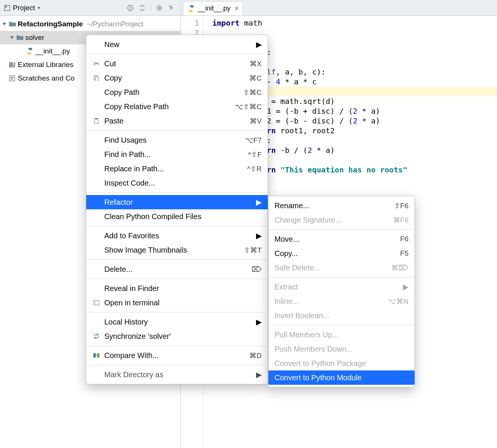  I want to click on menu-cut: ✂Cut⌘X, so click(177, 64).